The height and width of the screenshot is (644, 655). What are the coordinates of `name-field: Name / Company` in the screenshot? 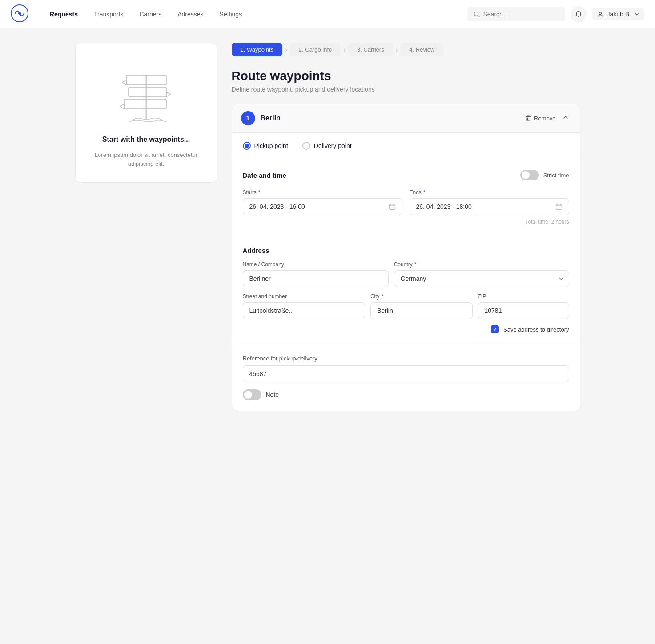 It's located at (316, 274).